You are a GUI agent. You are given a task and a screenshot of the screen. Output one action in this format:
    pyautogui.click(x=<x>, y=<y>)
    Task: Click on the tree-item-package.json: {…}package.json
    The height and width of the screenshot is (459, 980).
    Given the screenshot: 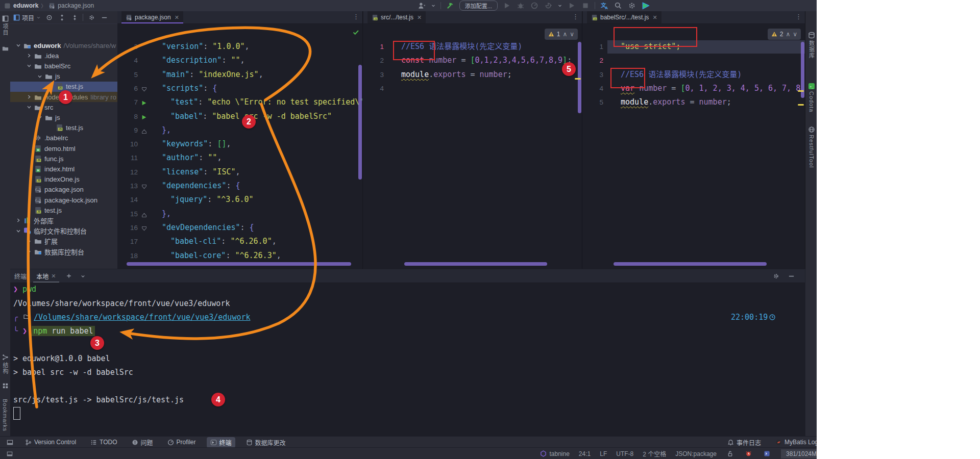 What is the action you would take?
    pyautogui.click(x=71, y=190)
    